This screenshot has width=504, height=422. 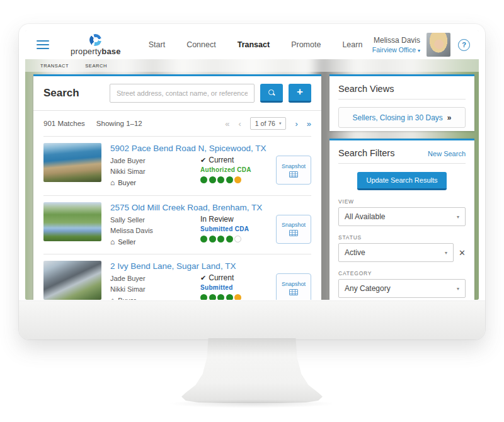 What do you see at coordinates (306, 45) in the screenshot?
I see `nav-item-promote: Promote` at bounding box center [306, 45].